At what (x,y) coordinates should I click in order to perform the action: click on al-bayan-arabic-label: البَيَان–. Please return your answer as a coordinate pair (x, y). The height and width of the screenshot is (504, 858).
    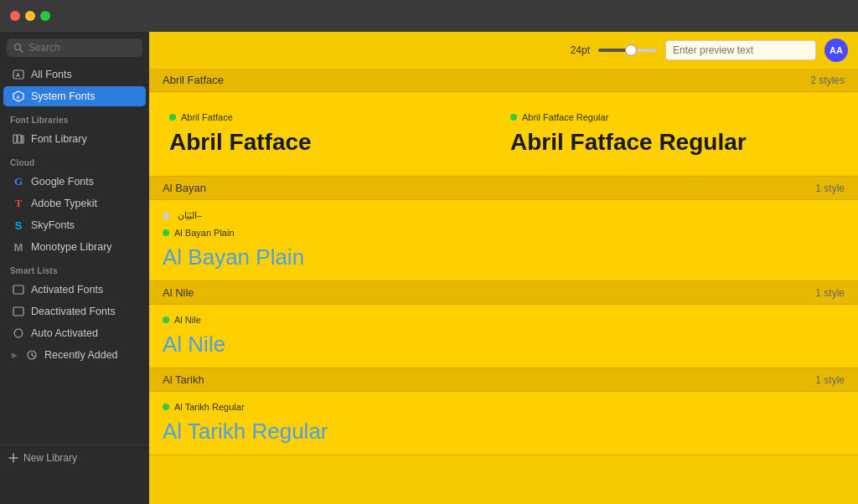
    Looking at the image, I should click on (189, 216).